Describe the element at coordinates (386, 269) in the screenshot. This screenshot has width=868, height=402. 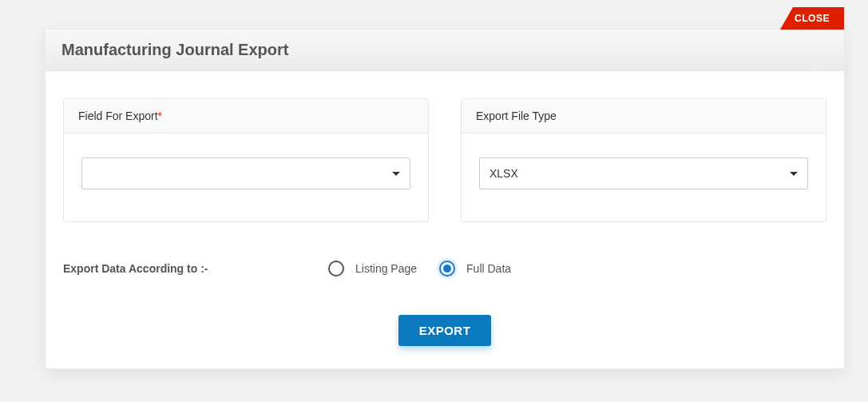
I see `radio-listing-page-label: Listing Page` at that location.